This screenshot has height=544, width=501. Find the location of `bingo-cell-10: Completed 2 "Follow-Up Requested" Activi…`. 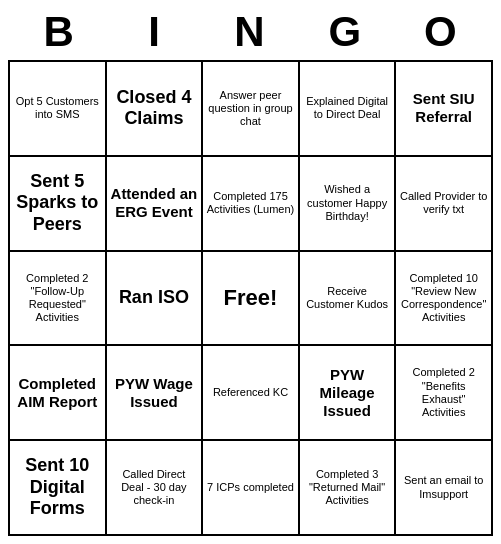

bingo-cell-10: Completed 2 "Follow-Up Requested" Activi… is located at coordinates (58, 300).